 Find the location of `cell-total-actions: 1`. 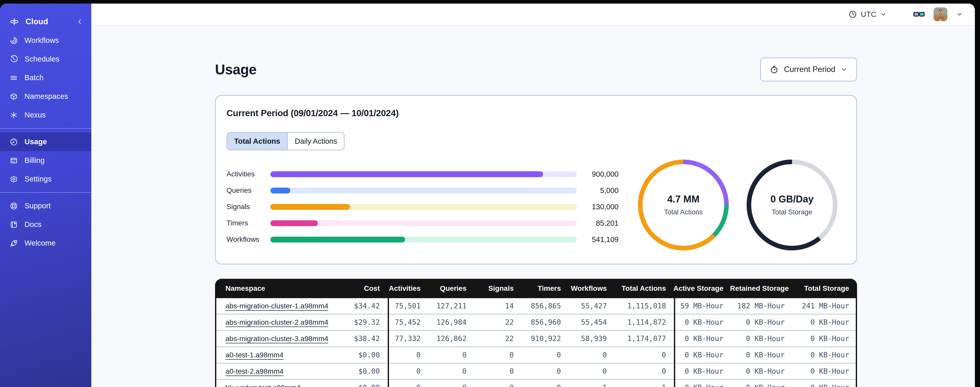

cell-total-actions: 1 is located at coordinates (643, 385).